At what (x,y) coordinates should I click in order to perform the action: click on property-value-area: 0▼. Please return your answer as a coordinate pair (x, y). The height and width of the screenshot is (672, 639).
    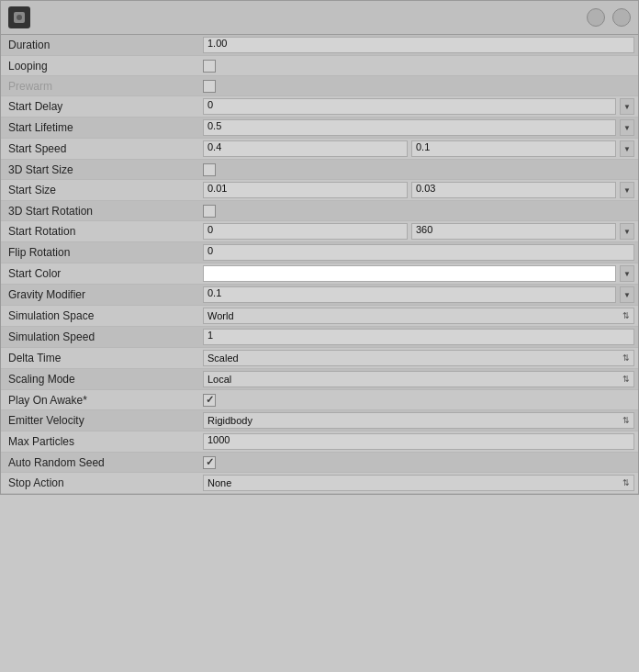
    Looking at the image, I should click on (420, 106).